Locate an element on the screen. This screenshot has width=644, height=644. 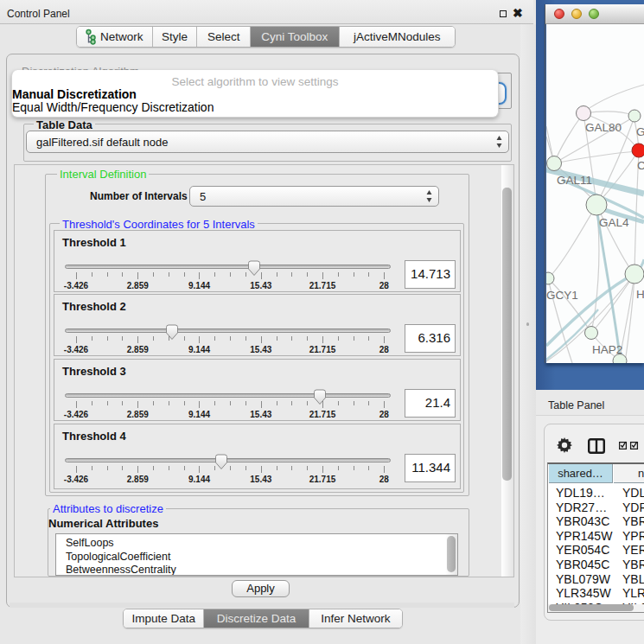
svg-text: HAP2 is located at coordinates (607, 349).